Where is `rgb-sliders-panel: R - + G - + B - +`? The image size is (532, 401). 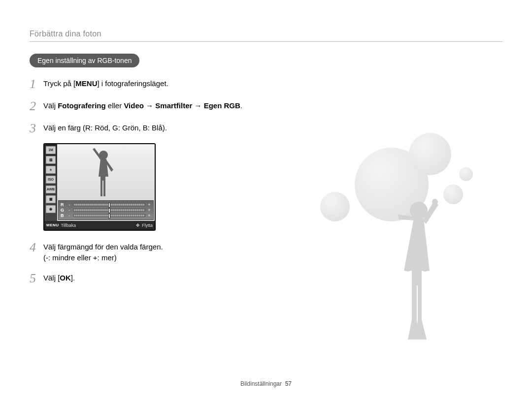
rgb-sliders-panel: R - + G - + B - + is located at coordinates (106, 210).